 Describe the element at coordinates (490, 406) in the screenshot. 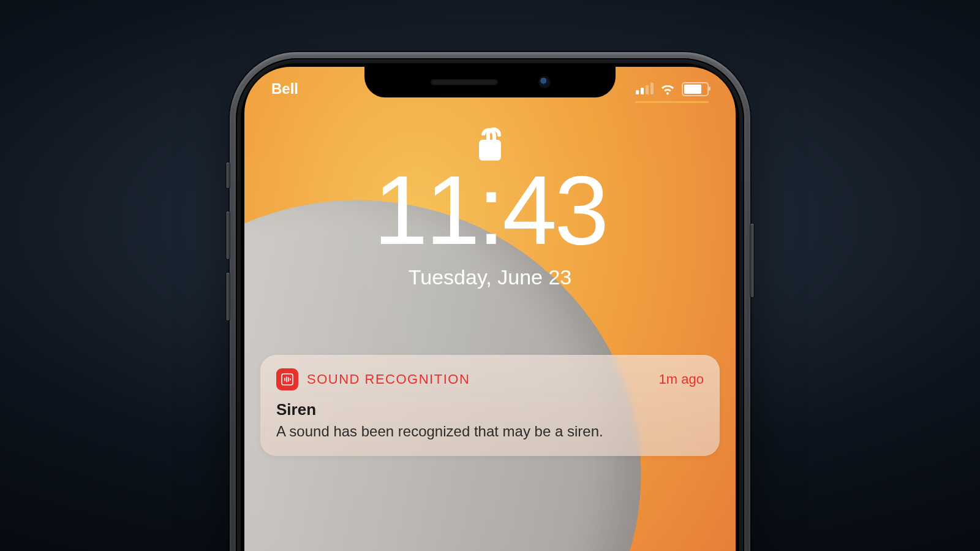

I see `notification-card: SOUND RECOGNITION 1m ago Siren A sound h…` at that location.